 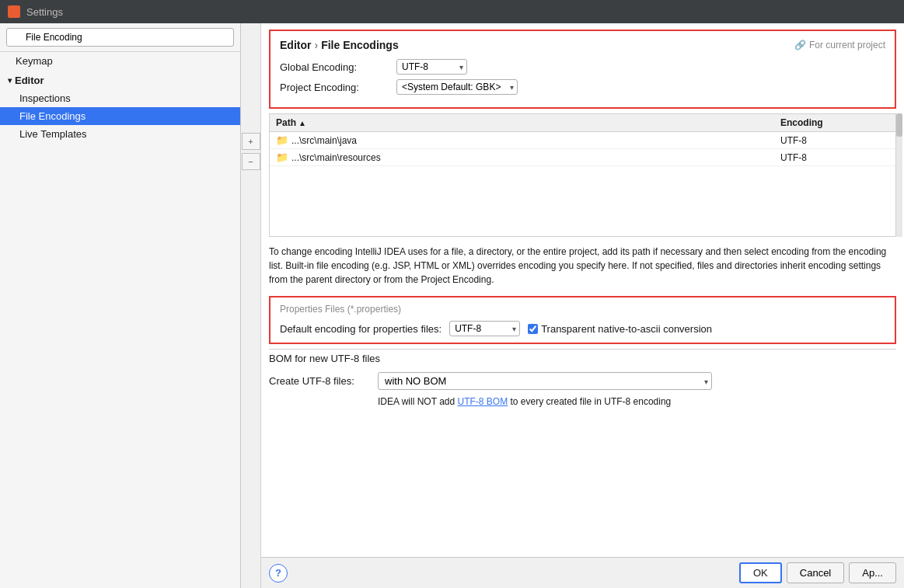 What do you see at coordinates (583, 141) in the screenshot?
I see `table-row: 📁 ...\src\main\java UTF-8` at bounding box center [583, 141].